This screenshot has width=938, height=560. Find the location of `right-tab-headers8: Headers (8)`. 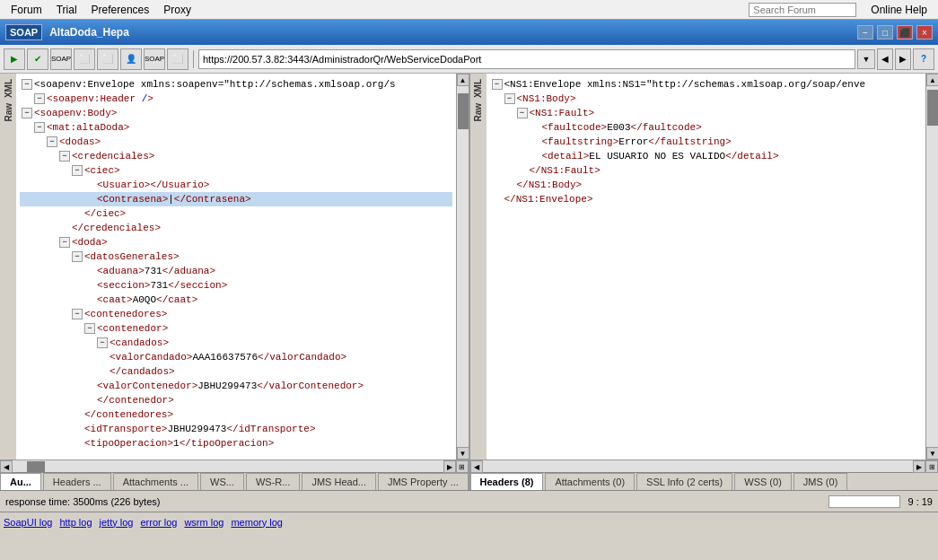

right-tab-headers8: Headers (8) is located at coordinates (507, 481).